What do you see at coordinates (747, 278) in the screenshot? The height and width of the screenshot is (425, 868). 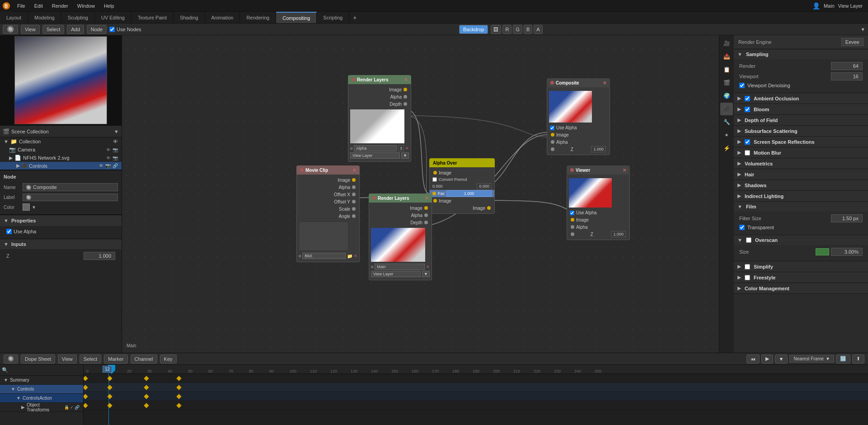 I see `freestyle-checkbox` at bounding box center [747, 278].